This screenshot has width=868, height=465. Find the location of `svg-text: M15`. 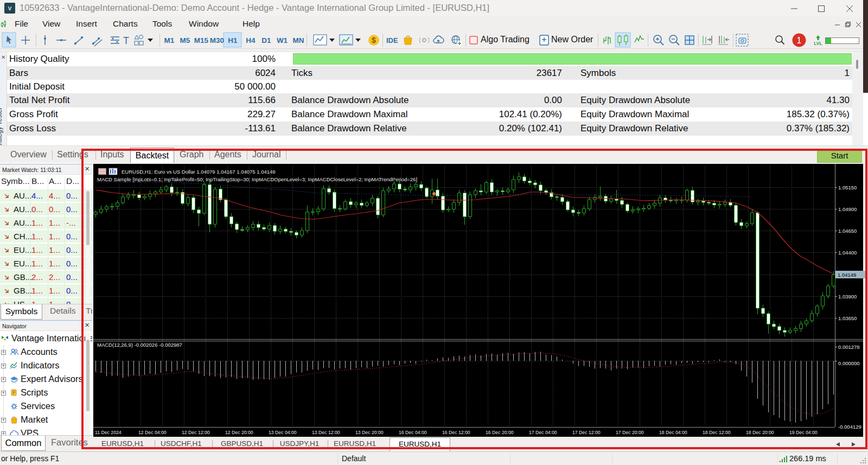

svg-text: M15 is located at coordinates (202, 40).